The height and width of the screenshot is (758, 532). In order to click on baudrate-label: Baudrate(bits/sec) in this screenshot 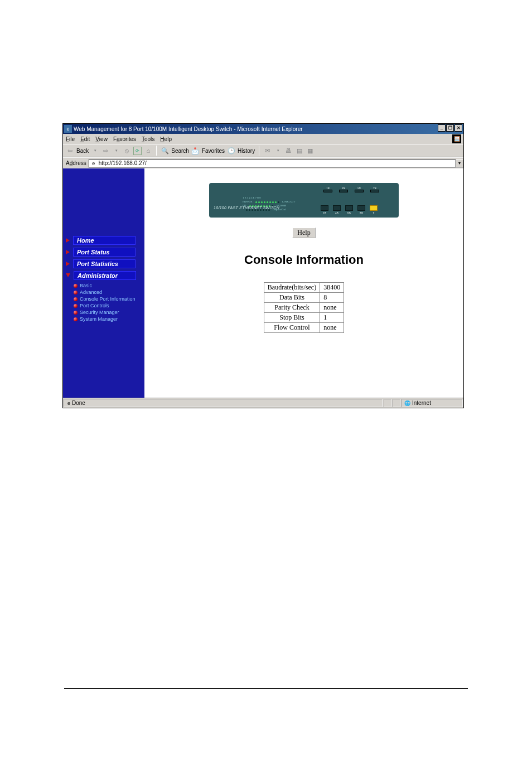, I will do `click(292, 288)`.